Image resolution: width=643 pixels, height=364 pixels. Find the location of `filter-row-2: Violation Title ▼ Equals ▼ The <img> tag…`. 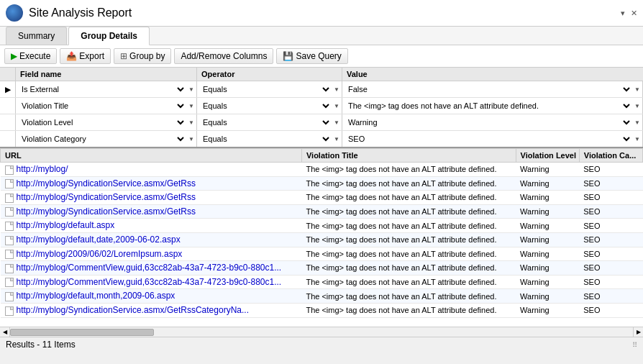

filter-row-2: Violation Title ▼ Equals ▼ The <img> tag… is located at coordinates (322, 106).